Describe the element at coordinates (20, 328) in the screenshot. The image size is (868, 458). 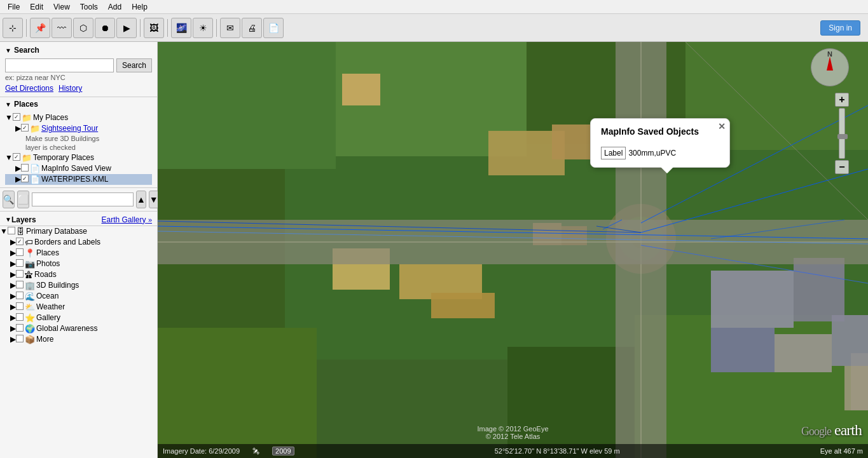
I see `global-awareness-checkbox` at that location.